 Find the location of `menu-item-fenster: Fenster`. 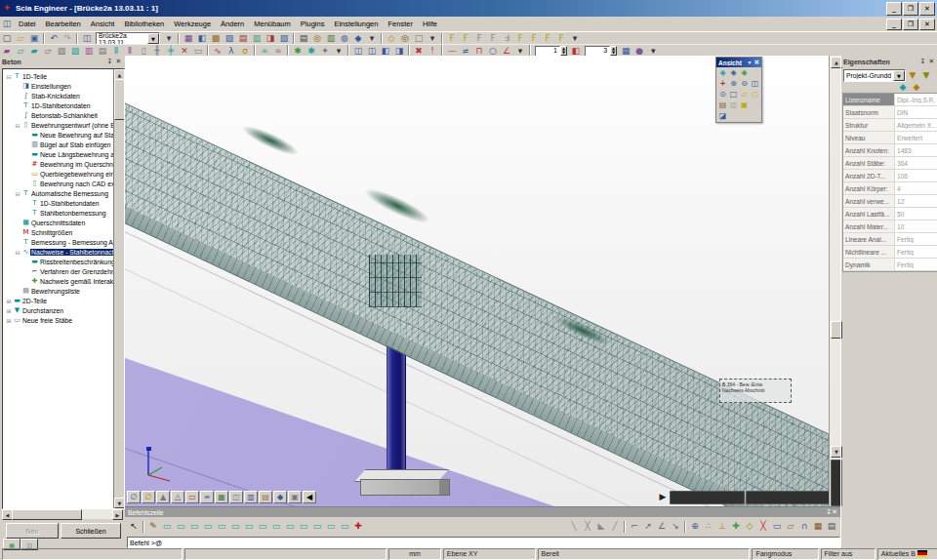

menu-item-fenster: Fenster is located at coordinates (400, 23).